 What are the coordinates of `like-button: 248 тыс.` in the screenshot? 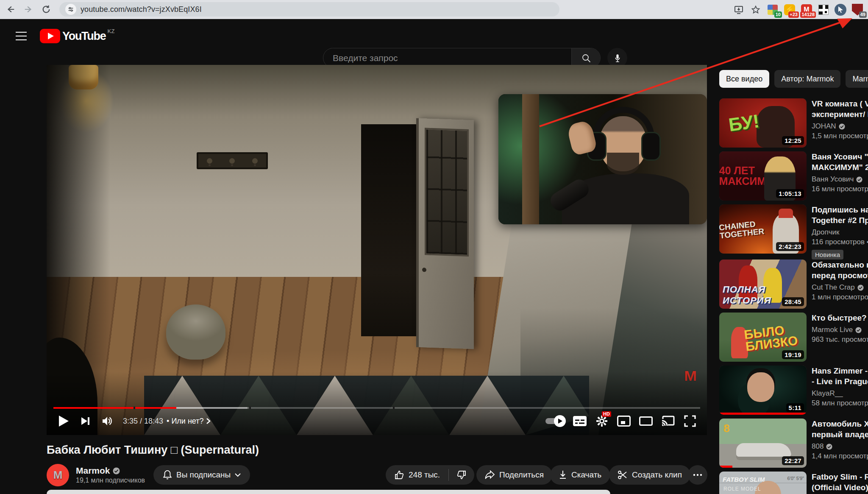 It's located at (417, 475).